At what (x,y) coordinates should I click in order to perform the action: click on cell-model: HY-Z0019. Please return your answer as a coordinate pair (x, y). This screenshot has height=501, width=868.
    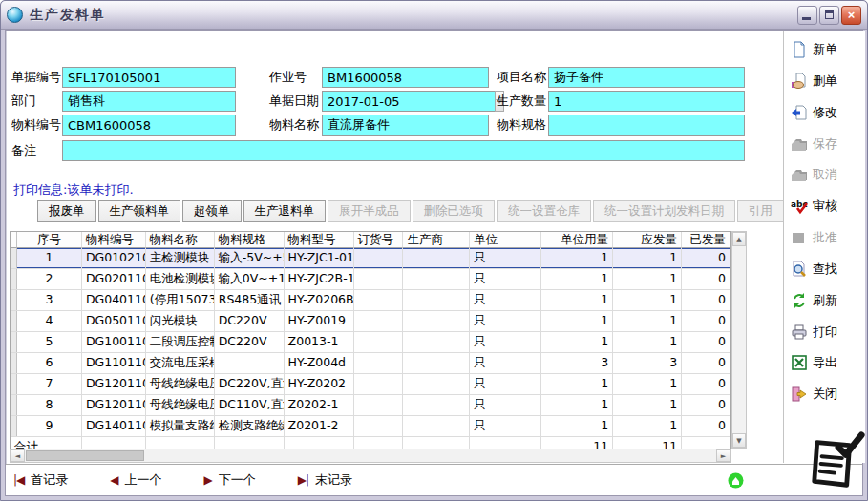
    Looking at the image, I should click on (319, 321).